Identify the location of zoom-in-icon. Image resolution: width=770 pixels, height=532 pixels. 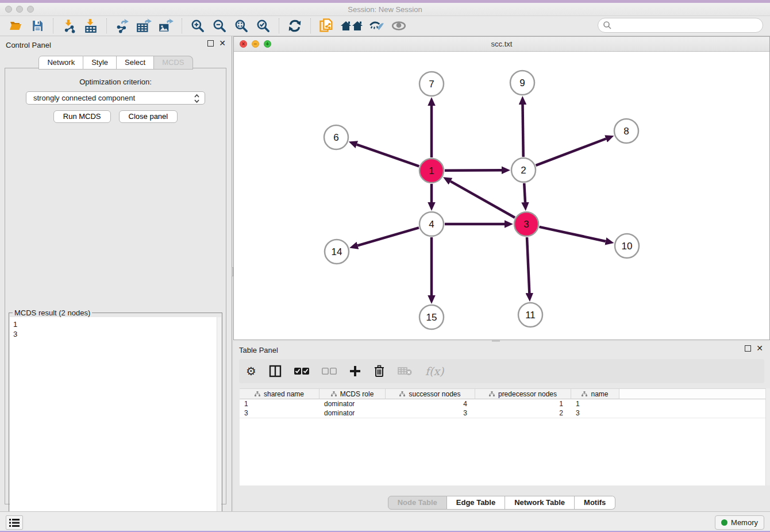
(198, 26).